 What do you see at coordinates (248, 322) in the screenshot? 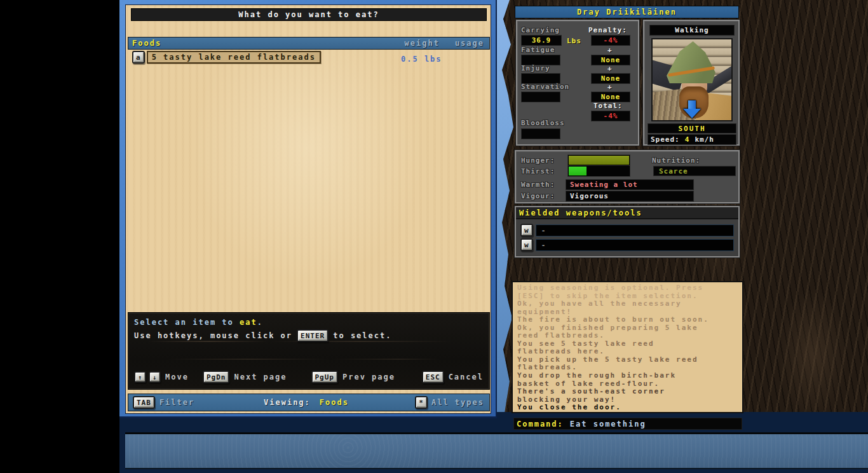
I see `prompt-verb: eat` at bounding box center [248, 322].